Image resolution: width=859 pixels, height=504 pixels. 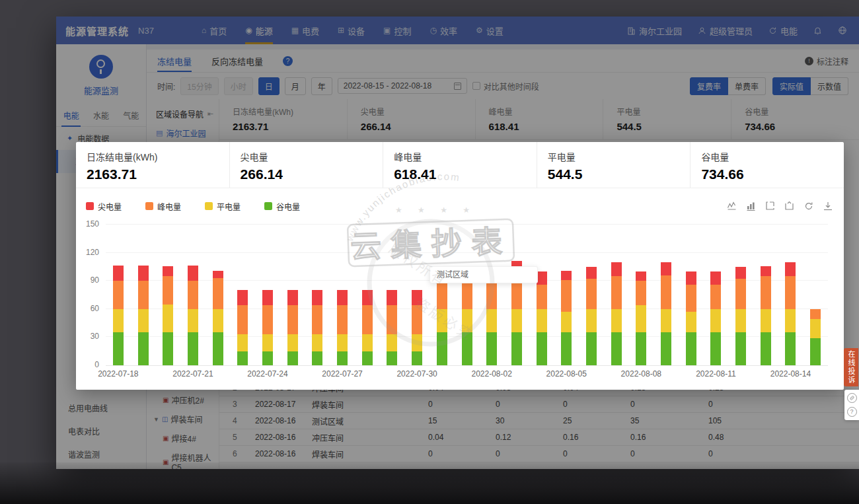 What do you see at coordinates (312, 174) in the screenshot?
I see `stat-value: 266.14` at bounding box center [312, 174].